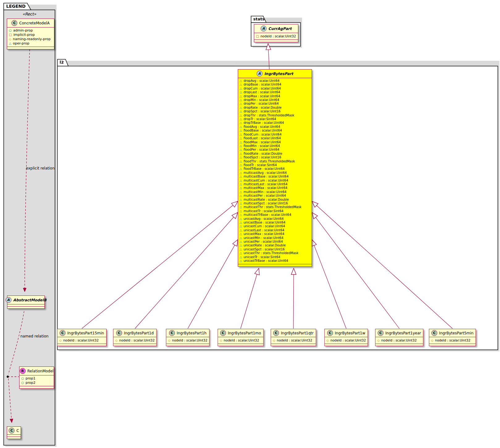  I want to click on attribute-row: multicastSpct : scalar.Uint16, so click(275, 203).